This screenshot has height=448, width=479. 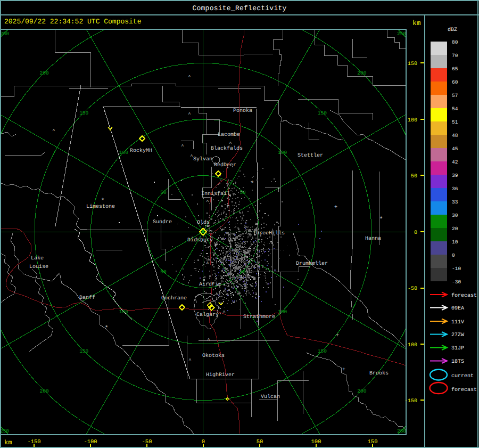 What do you see at coordinates (455, 202) in the screenshot?
I see `svg-text: 33` at bounding box center [455, 202].